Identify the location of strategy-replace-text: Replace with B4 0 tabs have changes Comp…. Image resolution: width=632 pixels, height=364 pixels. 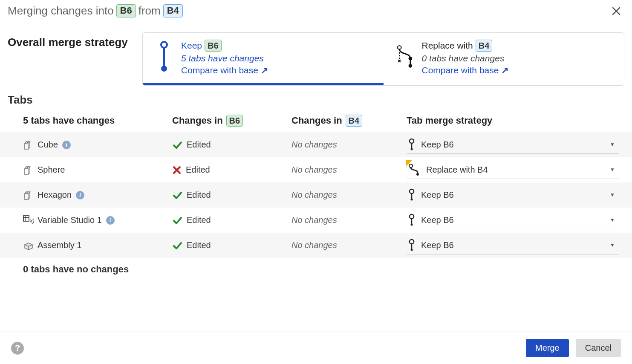
(465, 58).